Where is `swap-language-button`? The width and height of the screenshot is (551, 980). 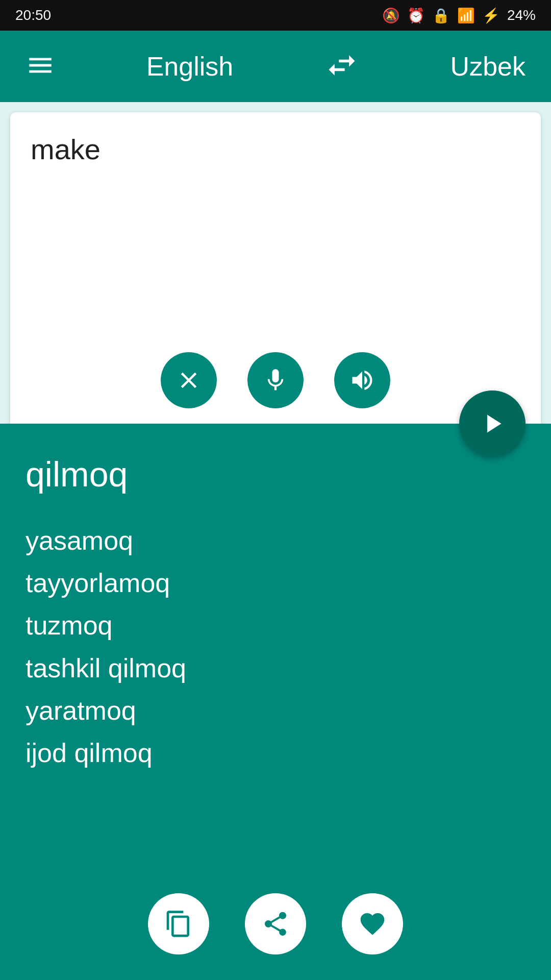
swap-language-button is located at coordinates (342, 66).